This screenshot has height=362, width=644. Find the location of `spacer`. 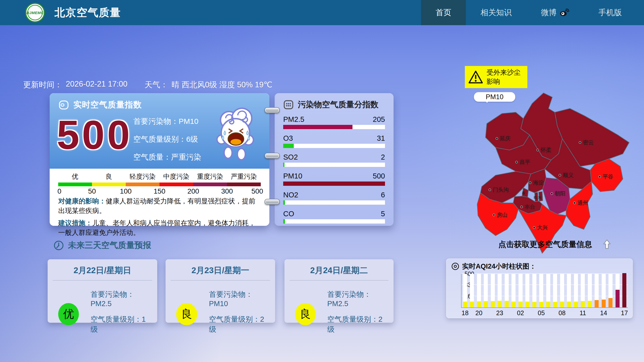

spacer is located at coordinates (136, 85).